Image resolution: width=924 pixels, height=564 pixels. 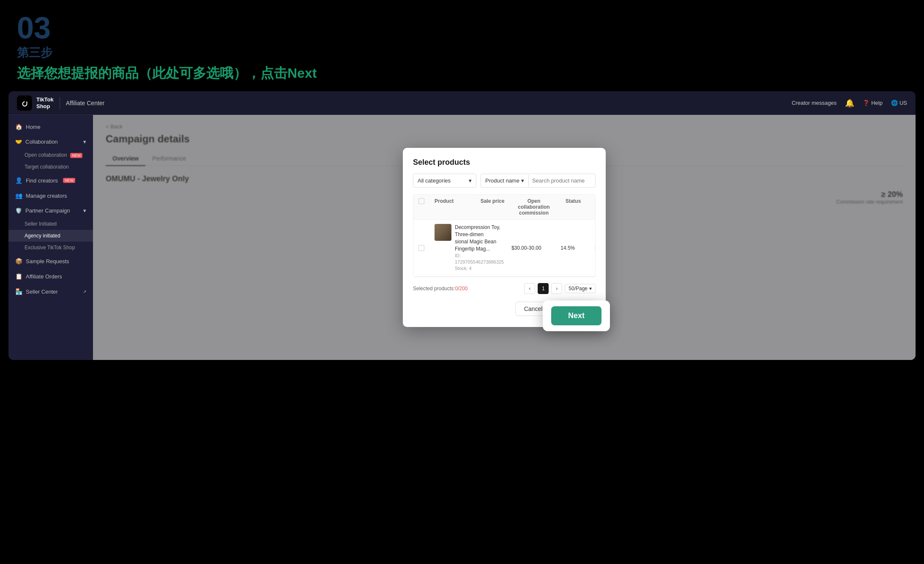 I want to click on sidebar-sub-target-collaboration: Target collaboration, so click(x=51, y=167).